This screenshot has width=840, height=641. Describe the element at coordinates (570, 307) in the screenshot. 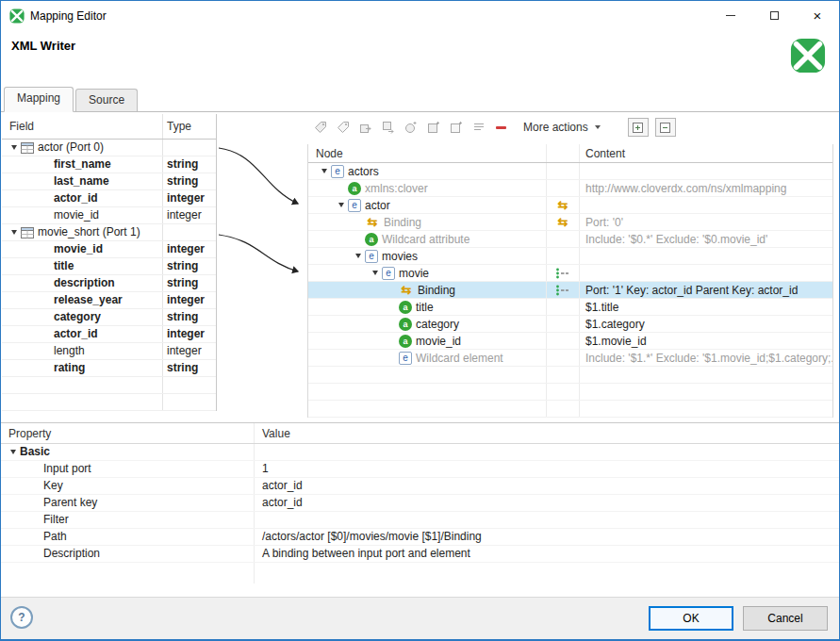

I see `tree-row: title $1.title` at that location.